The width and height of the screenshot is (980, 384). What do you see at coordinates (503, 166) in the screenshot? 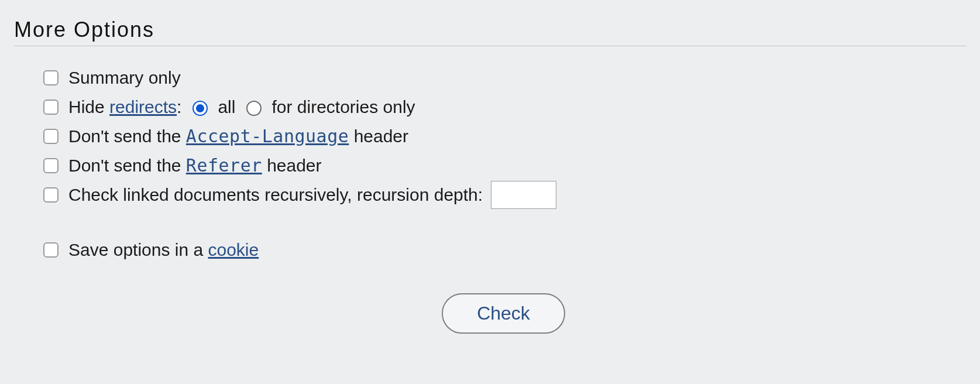
I see `option-no-referer: Don't send the Referer header` at bounding box center [503, 166].